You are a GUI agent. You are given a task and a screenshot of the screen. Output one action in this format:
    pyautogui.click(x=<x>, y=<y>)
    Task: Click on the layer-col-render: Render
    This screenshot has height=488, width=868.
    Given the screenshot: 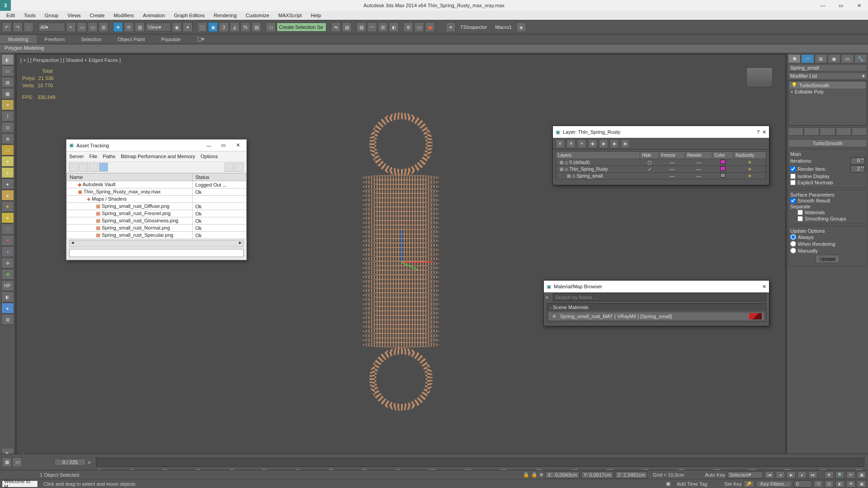 What is the action you would take?
    pyautogui.click(x=698, y=155)
    